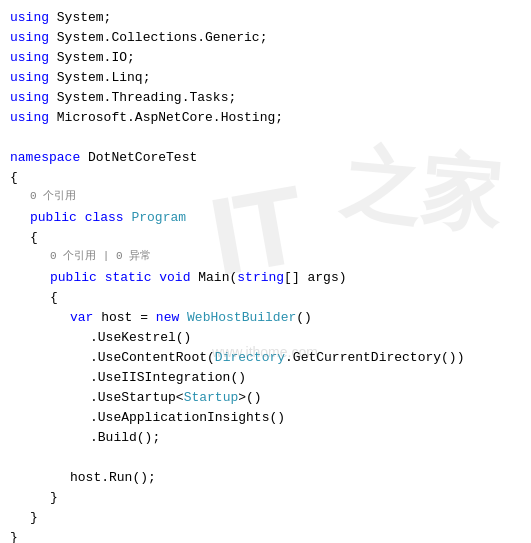 This screenshot has width=531, height=543. What do you see at coordinates (266, 78) in the screenshot?
I see `code-line: using System.Linq;` at bounding box center [266, 78].